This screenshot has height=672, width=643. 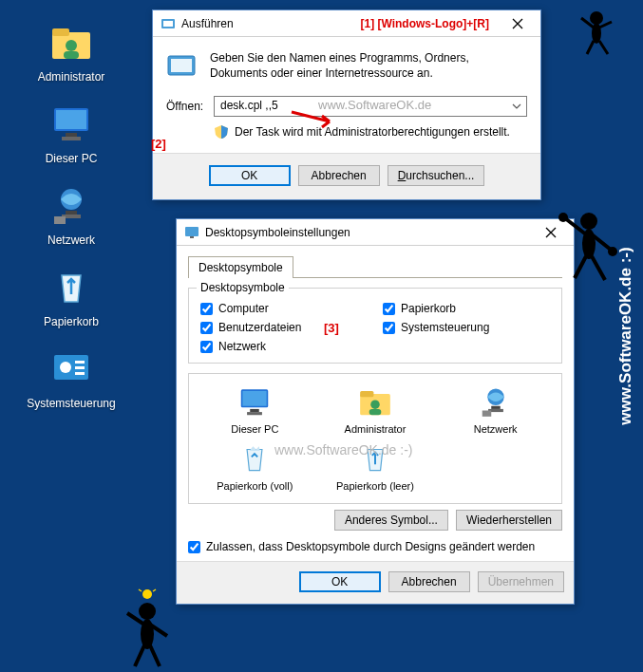 What do you see at coordinates (168, 24) in the screenshot?
I see `run-icon` at bounding box center [168, 24].